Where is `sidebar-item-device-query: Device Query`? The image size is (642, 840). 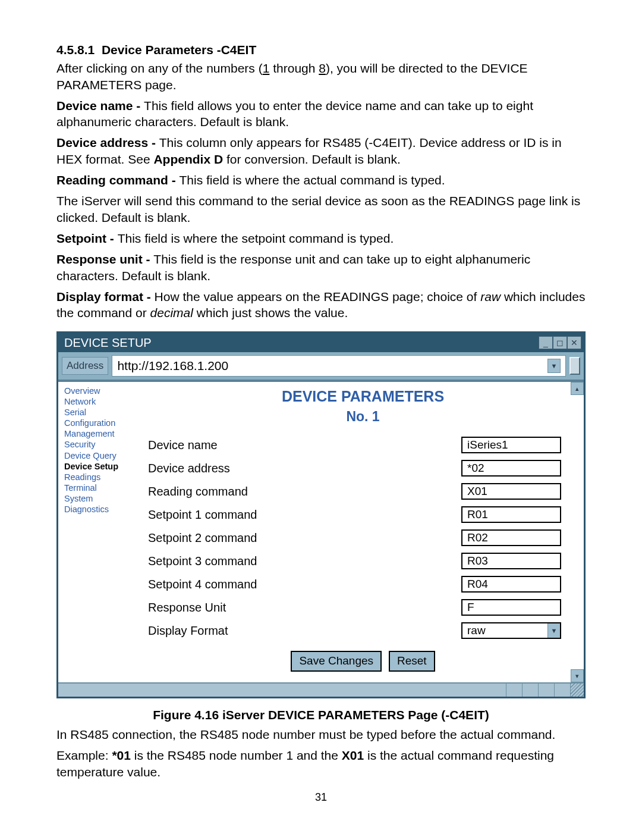 sidebar-item-device-query: Device Query is located at coordinates (101, 456).